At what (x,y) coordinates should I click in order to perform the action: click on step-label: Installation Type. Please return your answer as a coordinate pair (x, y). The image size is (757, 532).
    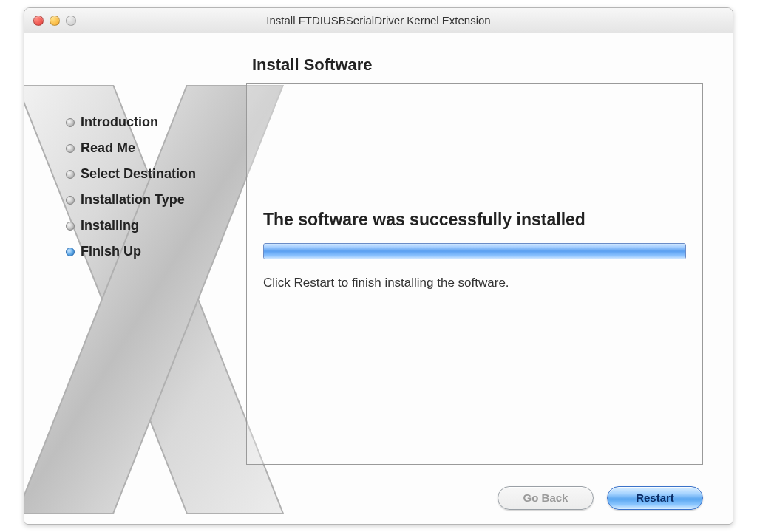
    Looking at the image, I should click on (133, 200).